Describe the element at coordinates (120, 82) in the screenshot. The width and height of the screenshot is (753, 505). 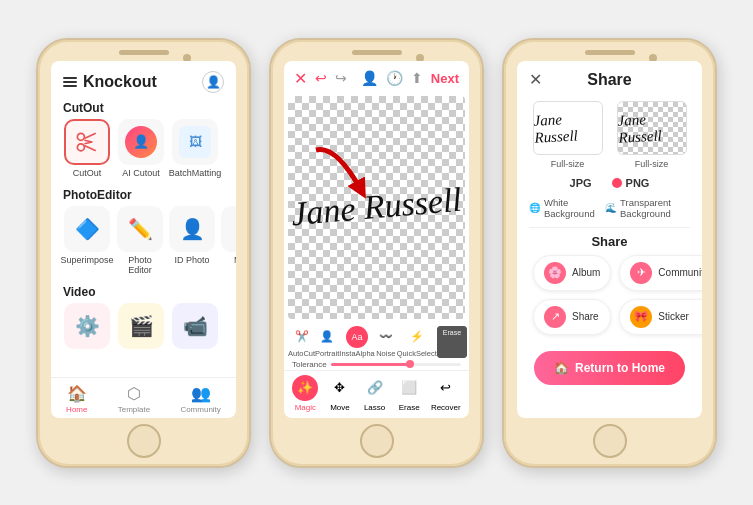
I see `app-title: Knockout` at that location.